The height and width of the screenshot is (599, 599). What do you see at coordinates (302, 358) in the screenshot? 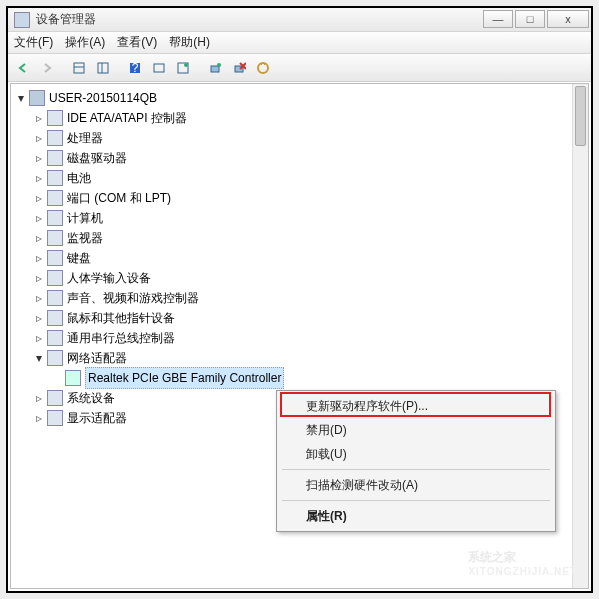
I see `tree-category-12: ▾网络适配器` at bounding box center [302, 358].